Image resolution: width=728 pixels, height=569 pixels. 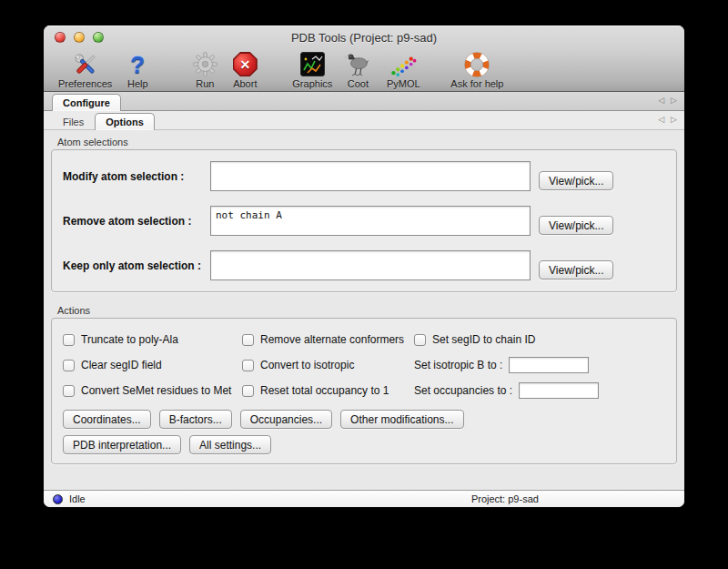 What do you see at coordinates (668, 100) in the screenshot?
I see `tab-scroll-arrows-top: ◁ ▷` at bounding box center [668, 100].